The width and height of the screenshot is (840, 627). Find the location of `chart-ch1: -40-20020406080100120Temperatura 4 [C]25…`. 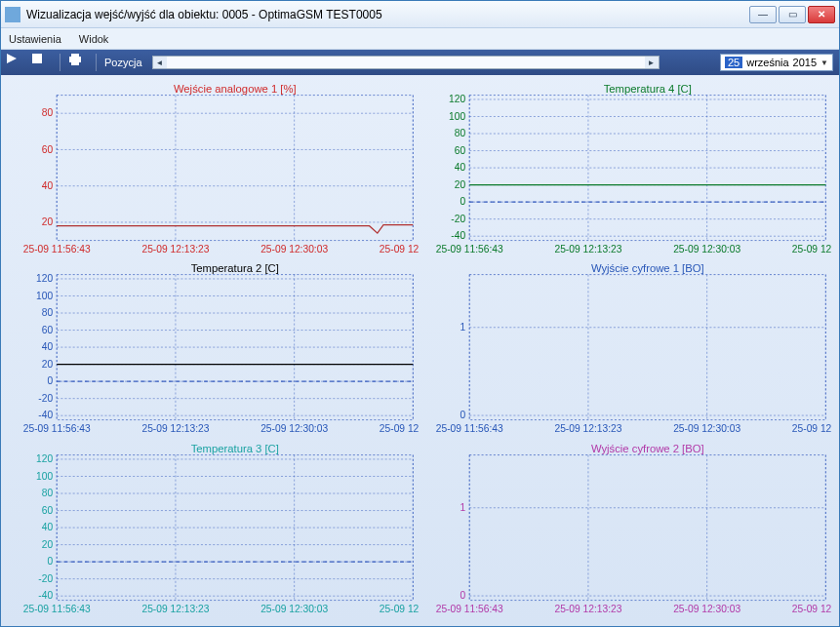

chart-ch1: -40-20020406080100120Temperatura 4 [C]25… is located at coordinates (626, 170).